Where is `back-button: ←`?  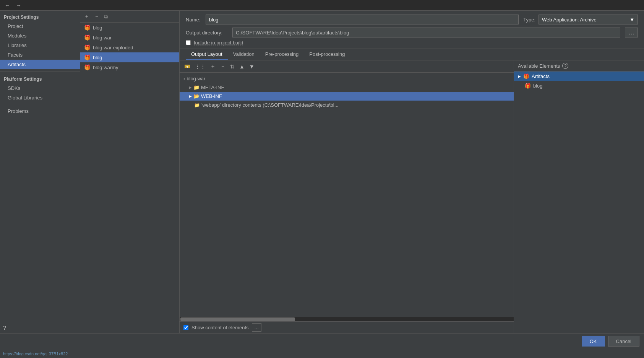
back-button: ← is located at coordinates (7, 5).